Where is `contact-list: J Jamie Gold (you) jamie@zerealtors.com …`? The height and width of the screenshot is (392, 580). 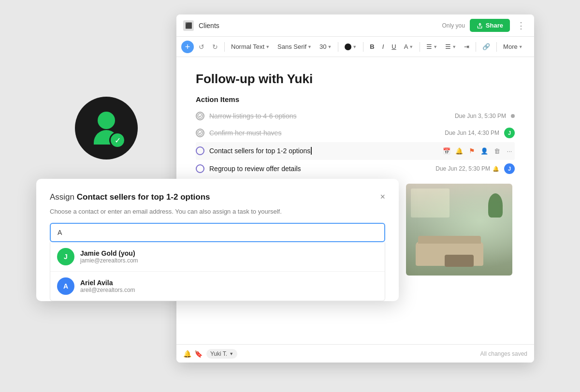
contact-list: J Jamie Gold (you) jamie@zerealtors.com … is located at coordinates (218, 272).